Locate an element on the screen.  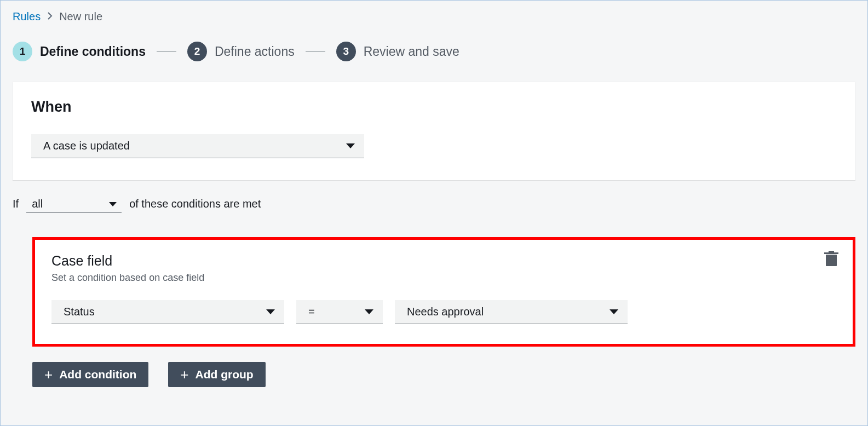
trash-icon is located at coordinates (831, 259).